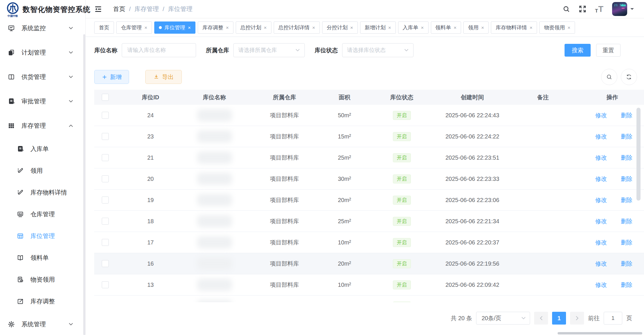 This screenshot has height=335, width=644. What do you see at coordinates (253, 28) in the screenshot?
I see `tab-4: 总控计划 ×` at bounding box center [253, 28].